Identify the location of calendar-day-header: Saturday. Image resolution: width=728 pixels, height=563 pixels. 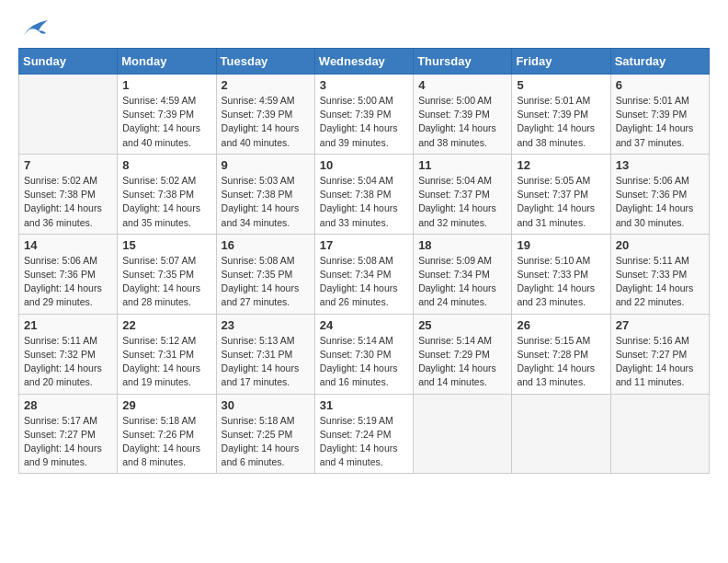
(660, 62).